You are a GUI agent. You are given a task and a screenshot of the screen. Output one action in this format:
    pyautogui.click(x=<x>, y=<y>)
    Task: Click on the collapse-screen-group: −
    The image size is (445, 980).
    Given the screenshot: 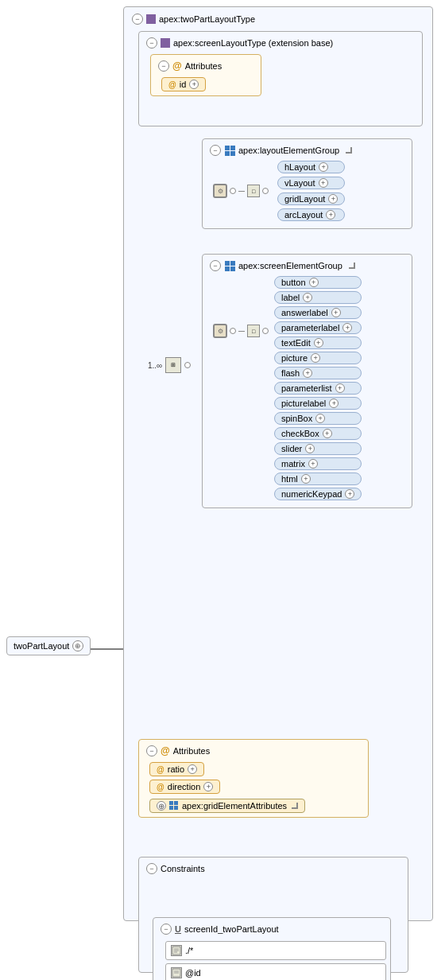 What is the action you would take?
    pyautogui.click(x=215, y=266)
    